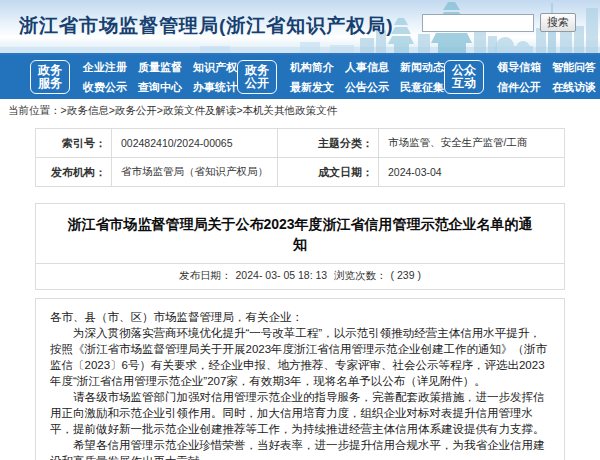  What do you see at coordinates (257, 84) in the screenshot?
I see `nav-group-label-line: 公开` at bounding box center [257, 84].